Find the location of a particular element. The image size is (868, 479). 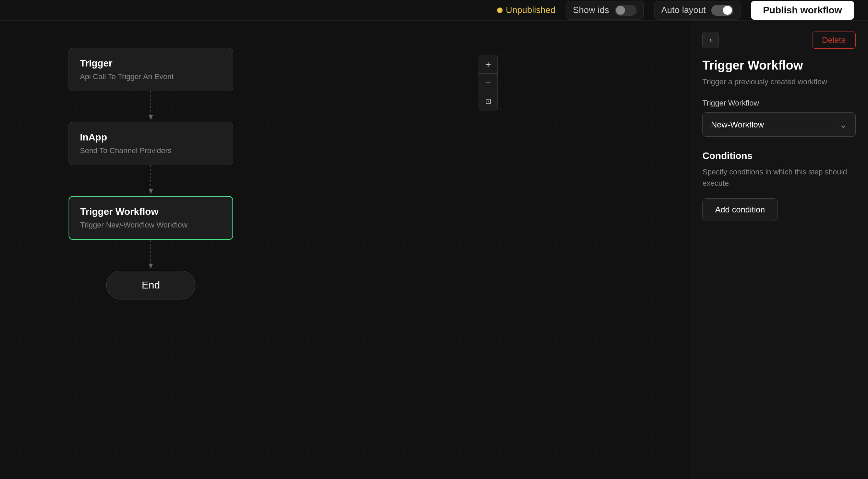

connector-2-svg is located at coordinates (151, 181).